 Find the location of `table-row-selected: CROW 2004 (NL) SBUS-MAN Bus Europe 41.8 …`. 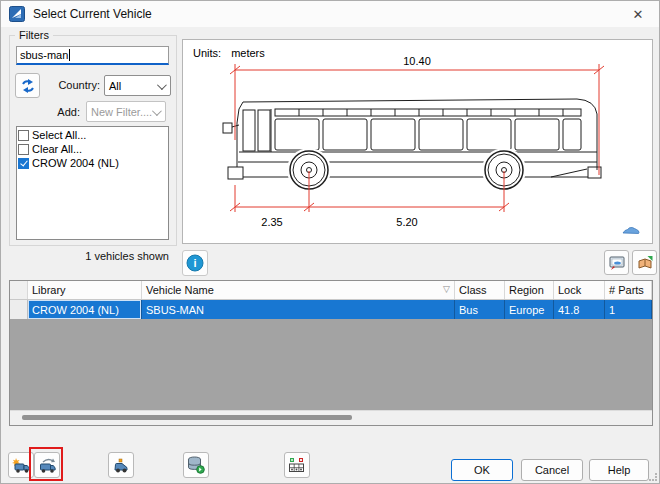

table-row-selected: CROW 2004 (NL) SBUS-MAN Bus Europe 41.8 … is located at coordinates (331, 310).